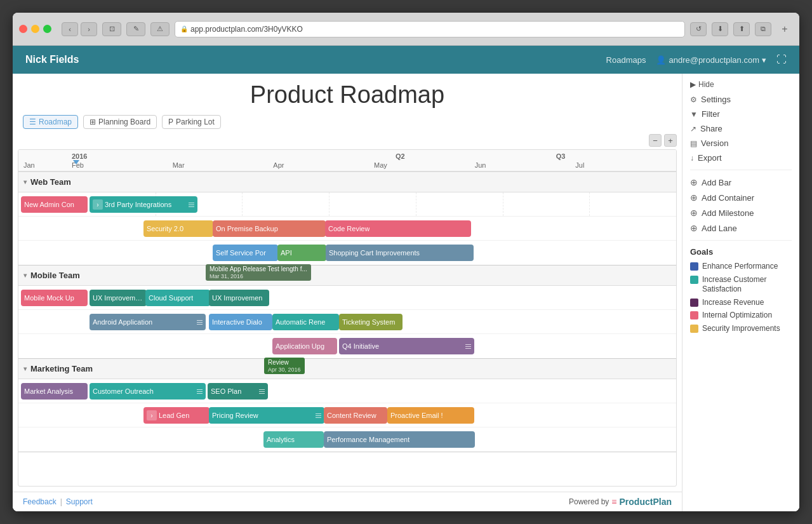 The width and height of the screenshot is (812, 524). What do you see at coordinates (223, 165) in the screenshot?
I see `month-mar: Mar` at bounding box center [223, 165].